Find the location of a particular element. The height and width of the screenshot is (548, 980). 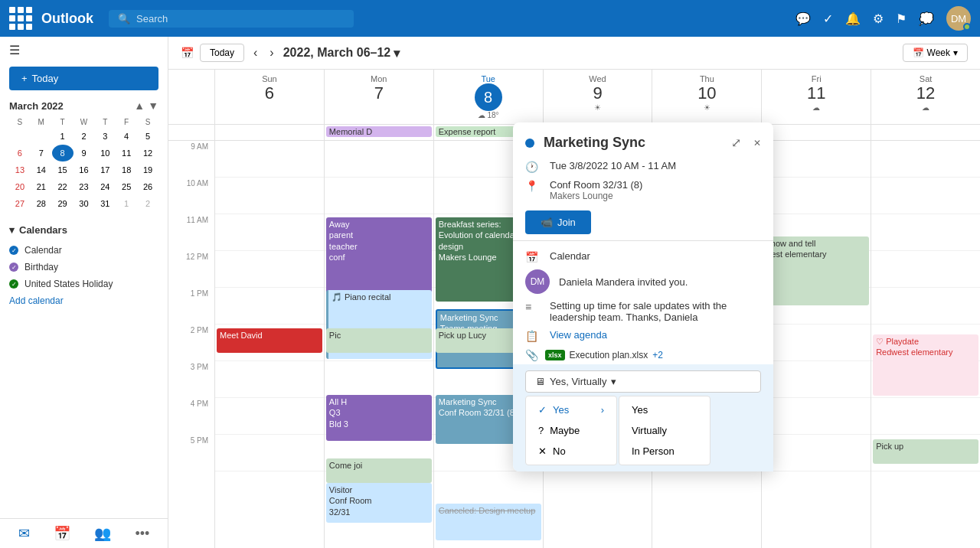

mini-cal-day: 13 is located at coordinates (20, 170).